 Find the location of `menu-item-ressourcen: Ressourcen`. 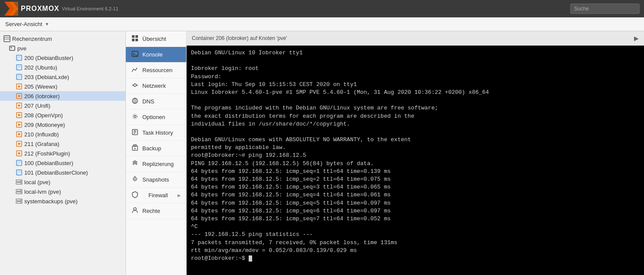

menu-item-ressourcen: Ressourcen is located at coordinates (156, 70).